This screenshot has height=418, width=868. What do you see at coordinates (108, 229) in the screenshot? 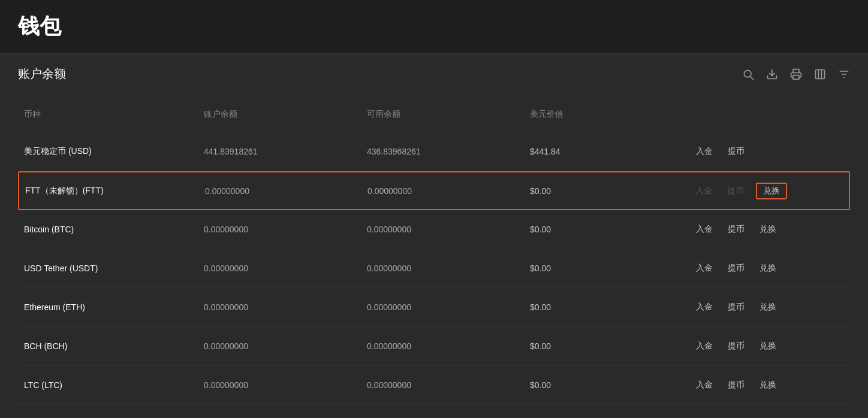
I see `currency-btc: Bitcoin (BTC)` at bounding box center [108, 229].